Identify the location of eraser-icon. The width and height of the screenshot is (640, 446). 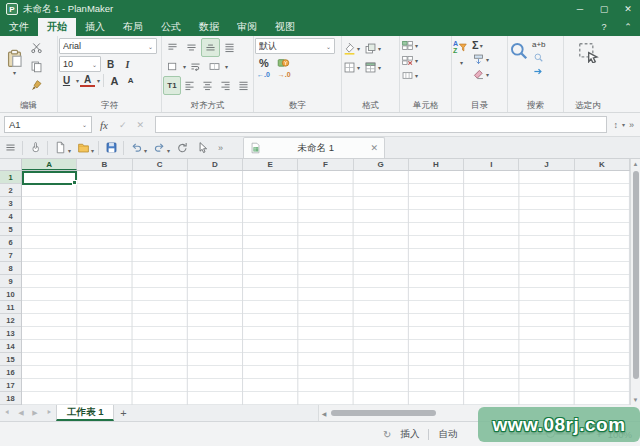
(478, 74).